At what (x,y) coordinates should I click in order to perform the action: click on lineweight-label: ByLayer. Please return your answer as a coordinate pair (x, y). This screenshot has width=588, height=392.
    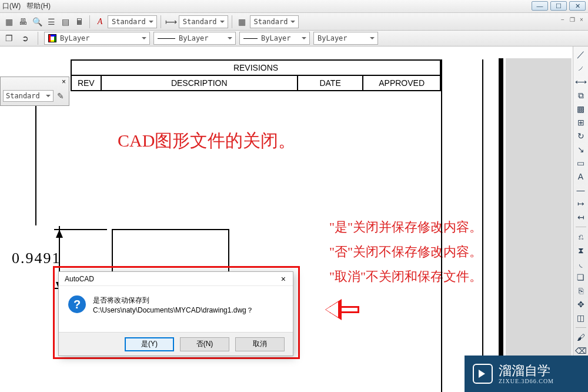
    Looking at the image, I should click on (276, 38).